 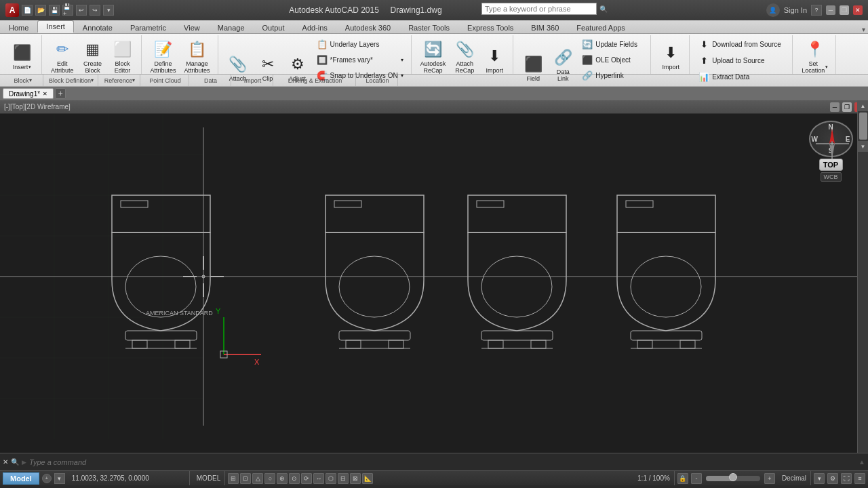 I want to click on hyperlink-button: 🔗 Hyperlink, so click(x=612, y=75).